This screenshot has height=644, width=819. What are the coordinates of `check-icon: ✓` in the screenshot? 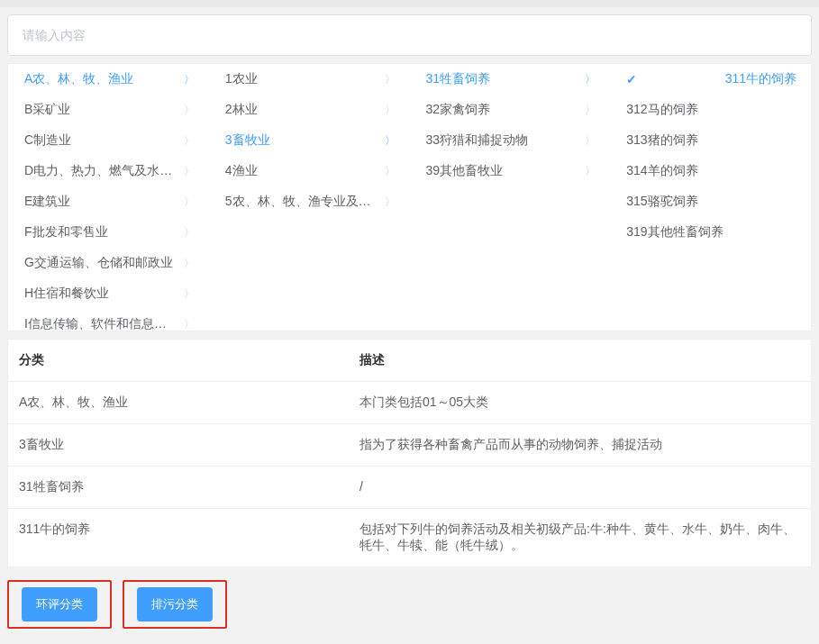 It's located at (632, 79).